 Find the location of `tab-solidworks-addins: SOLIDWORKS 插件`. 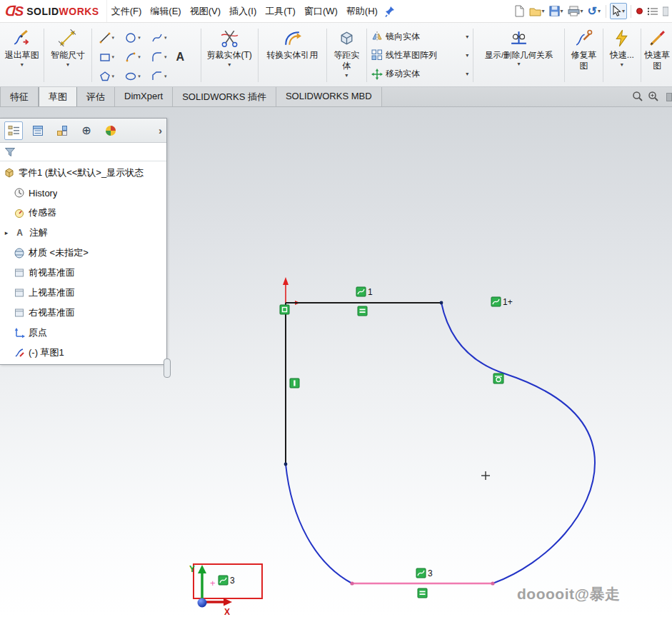

tab-solidworks-addins: SOLIDWORKS 插件 is located at coordinates (224, 97).